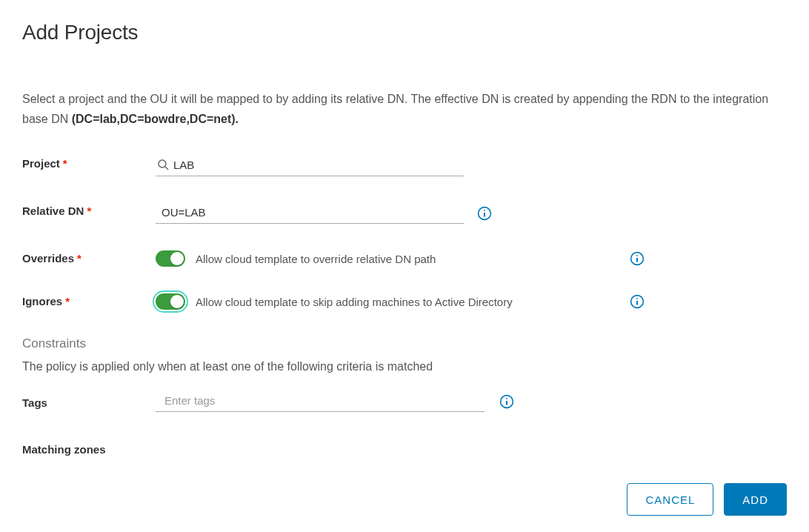  I want to click on ignores-toggle-label: Allow cloud template to skip adding mach…, so click(354, 302).